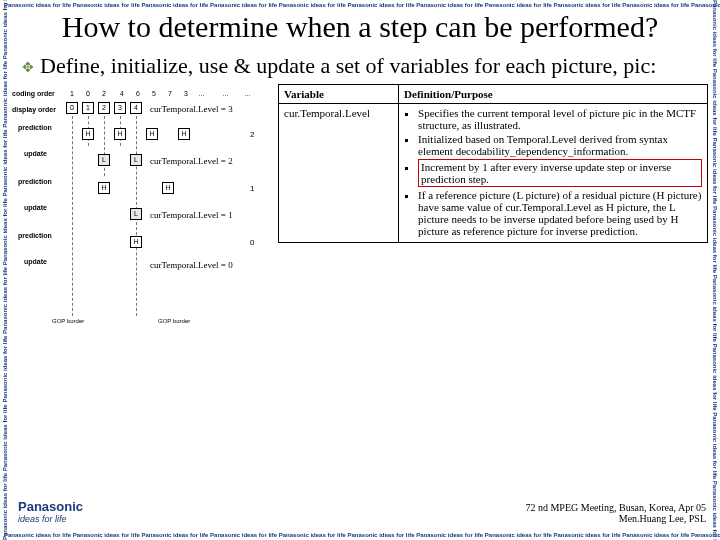  I want to click on gop-border-left: GOP border, so click(68, 321).